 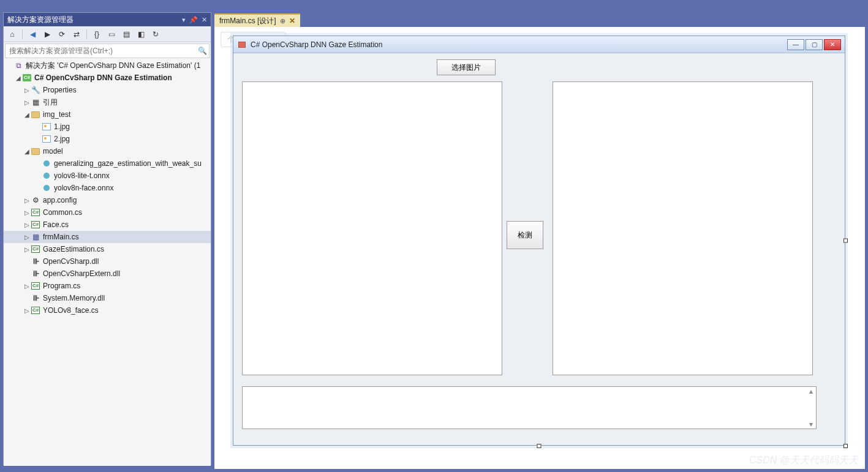 I want to click on tree-item-yolo: ▷C#YOLOv8_face.cs, so click(x=107, y=310).